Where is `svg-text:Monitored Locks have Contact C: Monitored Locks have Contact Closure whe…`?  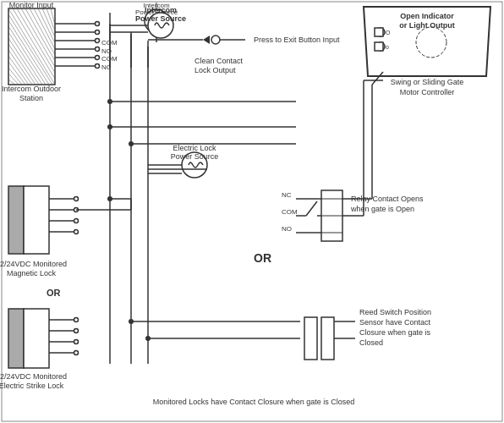 svg-text:Monitored Locks have Contact C: Monitored Locks have Contact Closure whe… is located at coordinates (254, 402).